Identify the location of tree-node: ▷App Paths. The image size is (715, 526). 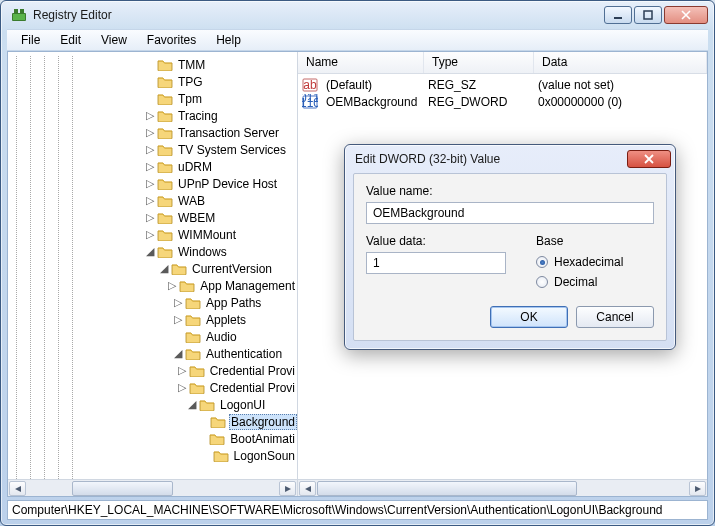
(152, 302).